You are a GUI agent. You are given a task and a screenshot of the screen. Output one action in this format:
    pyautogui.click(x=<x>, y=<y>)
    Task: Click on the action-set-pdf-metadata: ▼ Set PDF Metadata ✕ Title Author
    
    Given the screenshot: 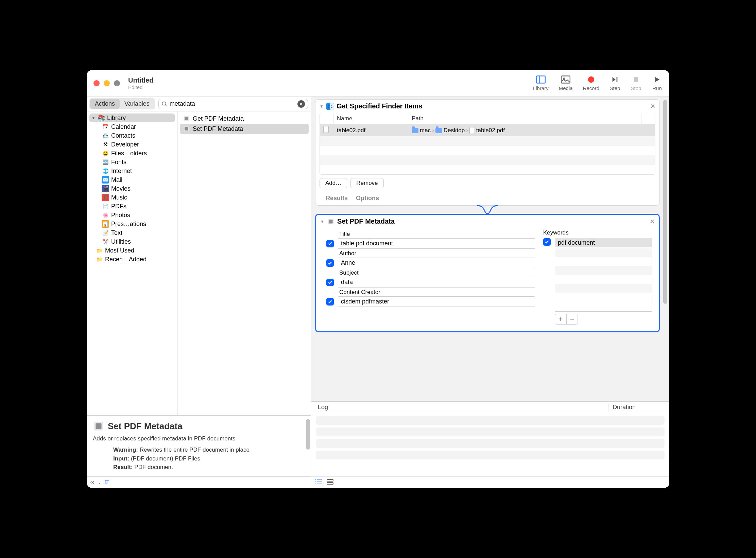 What is the action you would take?
    pyautogui.click(x=487, y=273)
    